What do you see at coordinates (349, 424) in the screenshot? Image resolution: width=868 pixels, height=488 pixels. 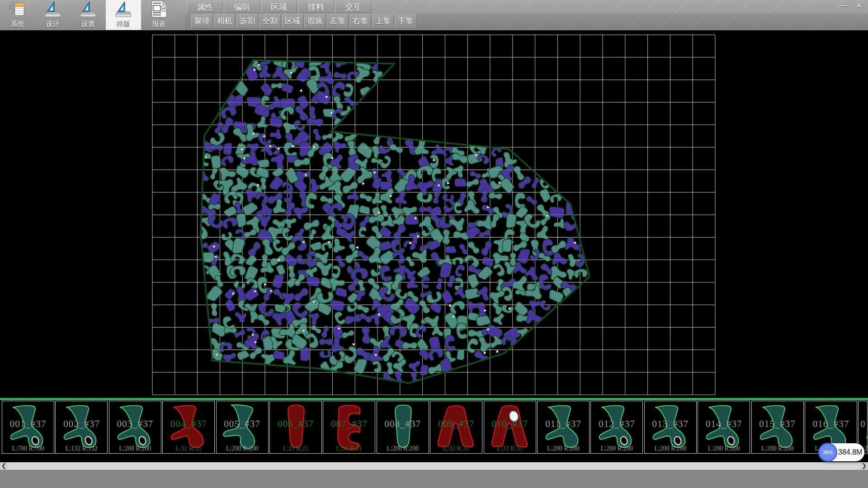 I see `part-number: 007_#37` at bounding box center [349, 424].